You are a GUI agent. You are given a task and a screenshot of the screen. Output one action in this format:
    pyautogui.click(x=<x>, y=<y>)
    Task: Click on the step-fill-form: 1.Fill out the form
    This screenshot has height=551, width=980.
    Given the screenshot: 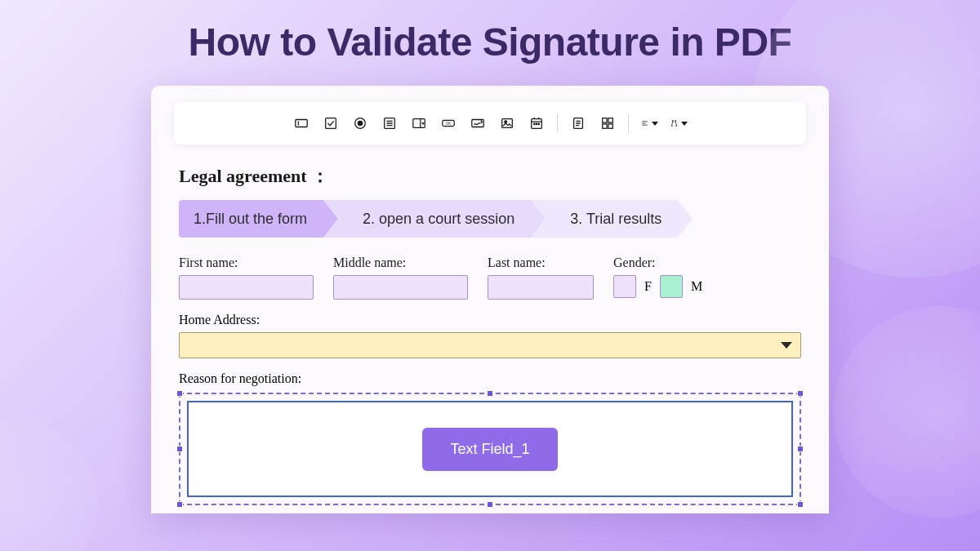 What is the action you would take?
    pyautogui.click(x=258, y=219)
    